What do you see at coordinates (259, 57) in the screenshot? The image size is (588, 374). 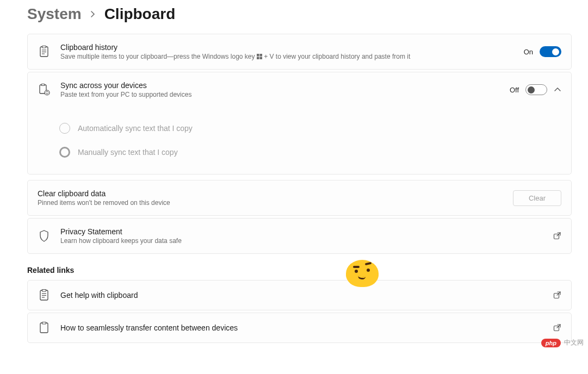 I see `windows-logo-icon` at bounding box center [259, 57].